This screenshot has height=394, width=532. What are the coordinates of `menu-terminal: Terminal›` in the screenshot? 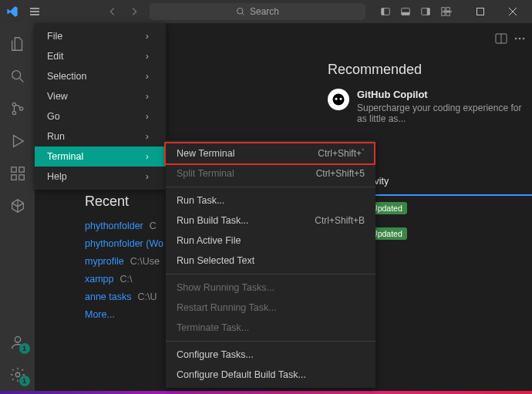 It's located at (100, 157).